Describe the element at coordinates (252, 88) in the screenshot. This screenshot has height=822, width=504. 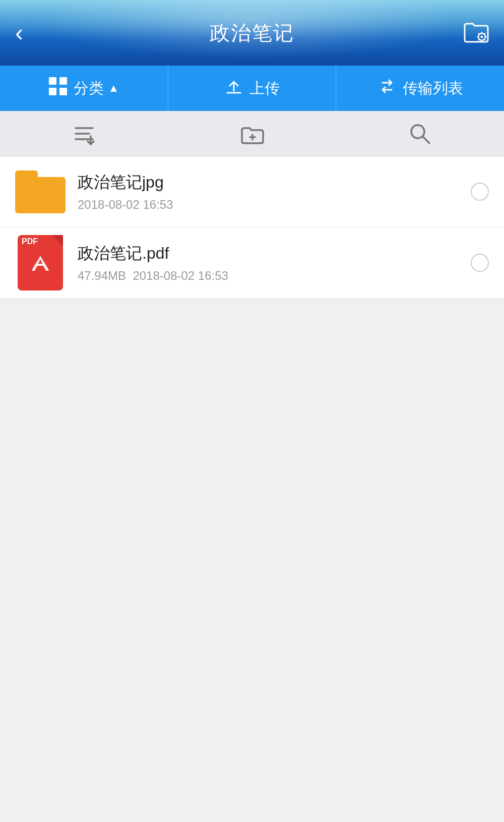
I see `toolbar: 分类 ▲ 上传 传输列表` at that location.